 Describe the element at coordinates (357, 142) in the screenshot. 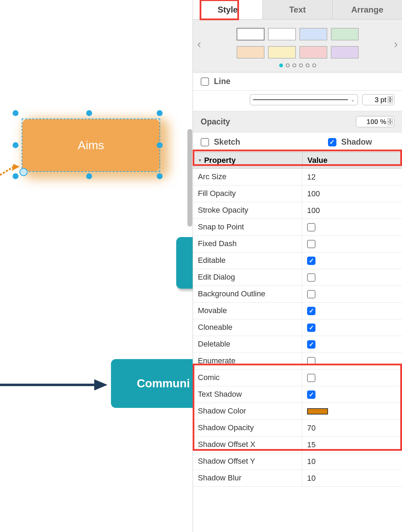

I see `shadow-label: Shadow` at that location.